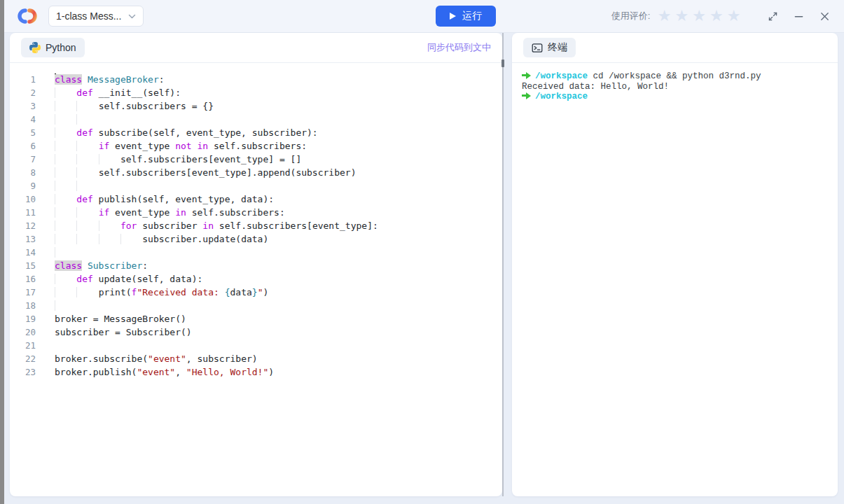 The height and width of the screenshot is (504, 844). What do you see at coordinates (129, 279) in the screenshot?
I see `code-line-content: def update(self, data):` at bounding box center [129, 279].